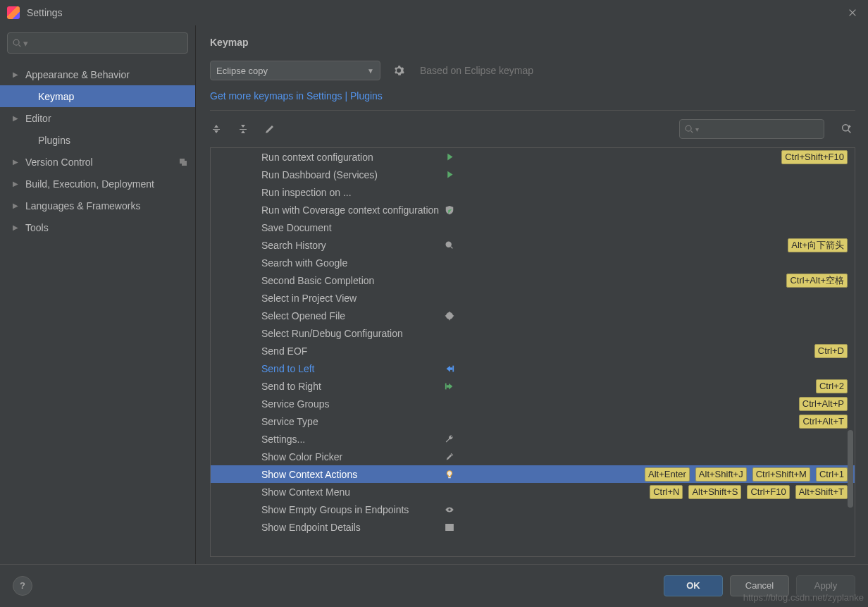 Image resolution: width=868 pixels, height=607 pixels. I want to click on page-title: Keymap, so click(533, 42).